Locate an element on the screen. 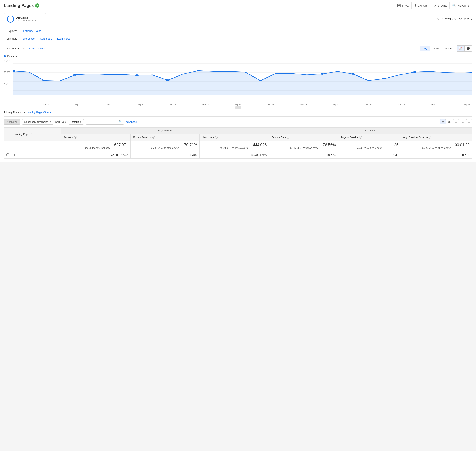  total-checkbox-cell is located at coordinates (8, 146).